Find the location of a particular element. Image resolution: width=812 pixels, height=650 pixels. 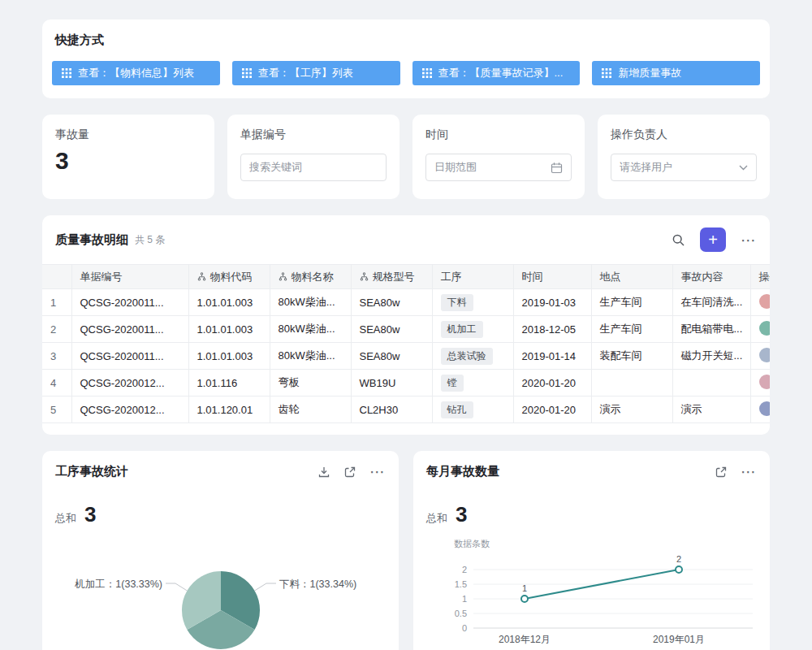

date-range-input: 日期范围 is located at coordinates (499, 167).